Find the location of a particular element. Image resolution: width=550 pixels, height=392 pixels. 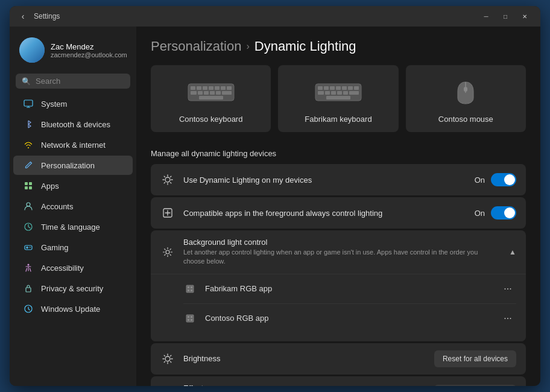

setting-right-compatible-apps: On is located at coordinates (496, 213).